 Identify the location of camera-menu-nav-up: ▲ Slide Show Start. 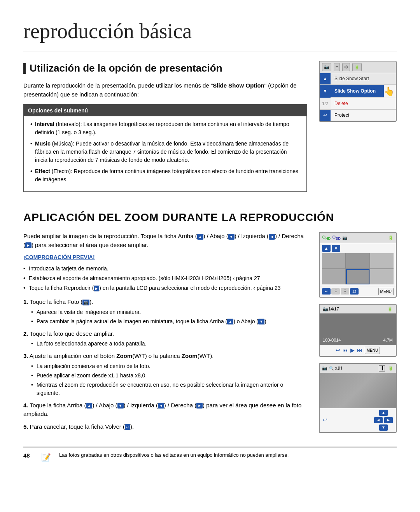
(358, 79).